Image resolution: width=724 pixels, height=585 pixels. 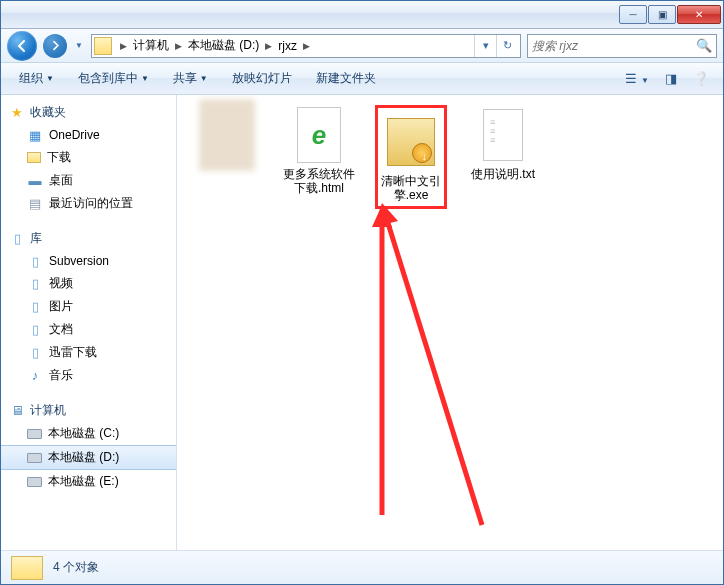 I want to click on sidebar-item-pictures: ▯图片, so click(x=88, y=306).